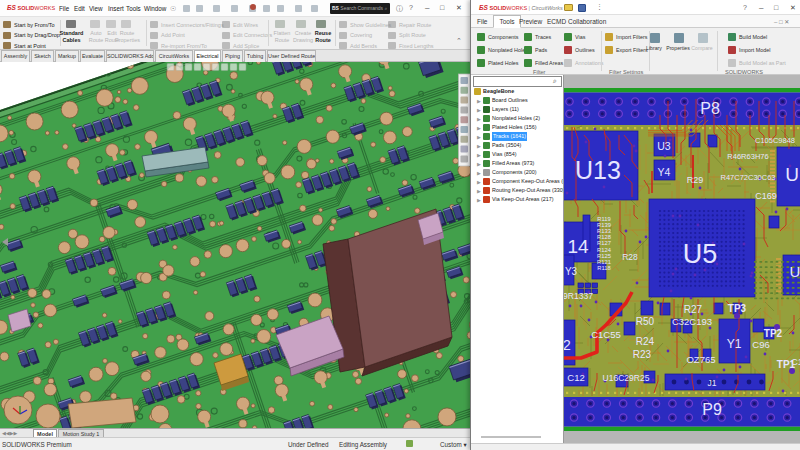 The width and height of the screenshot is (800, 450). What do you see at coordinates (578, 296) in the screenshot?
I see `svg-text: 9R1337` at bounding box center [578, 296].